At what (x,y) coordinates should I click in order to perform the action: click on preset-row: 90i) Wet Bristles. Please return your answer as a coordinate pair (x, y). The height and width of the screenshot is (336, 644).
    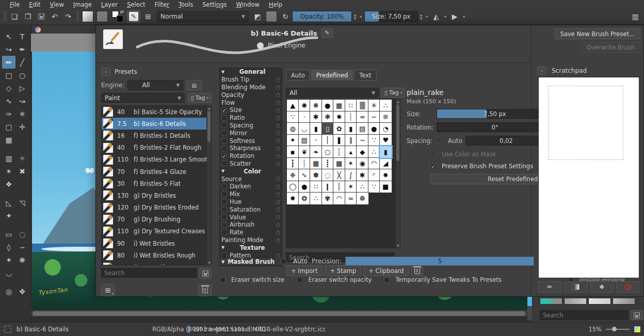
    Looking at the image, I should click on (156, 244).